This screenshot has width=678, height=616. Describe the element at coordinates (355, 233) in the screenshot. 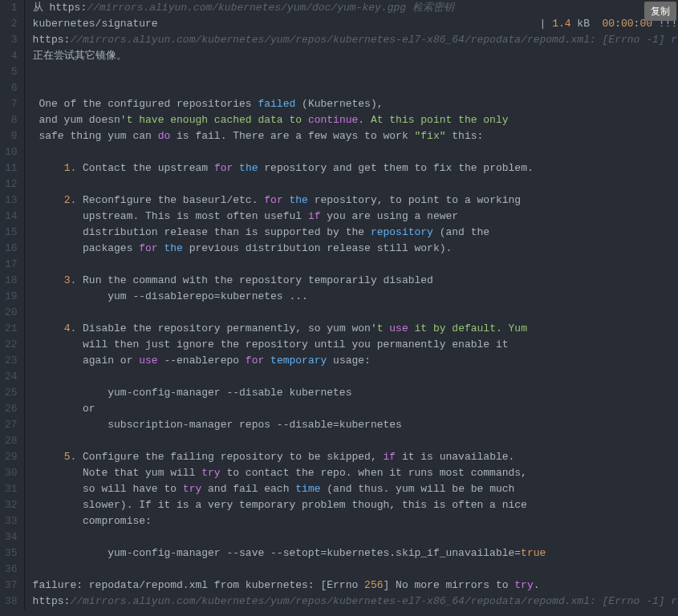

I see `code-line: distribution release than is supported b…` at that location.